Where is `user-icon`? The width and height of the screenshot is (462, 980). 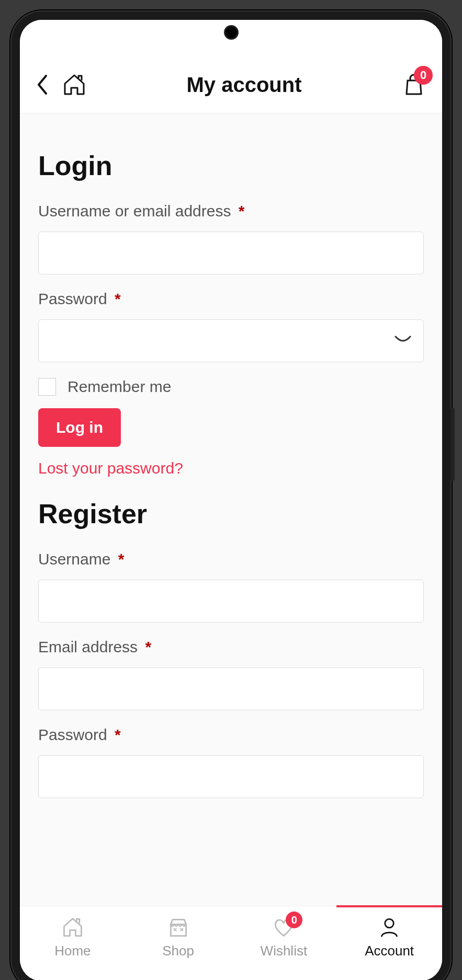
user-icon is located at coordinates (389, 927).